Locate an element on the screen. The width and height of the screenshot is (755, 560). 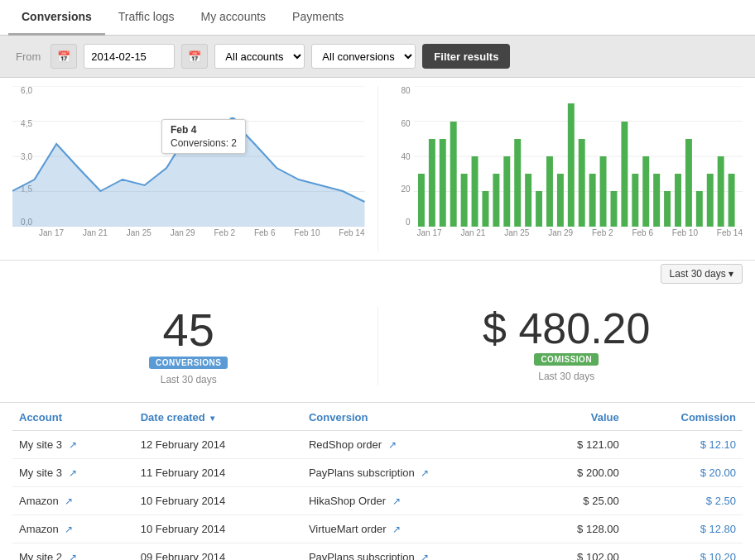
from-calendar-icon: 📅 is located at coordinates (64, 56).